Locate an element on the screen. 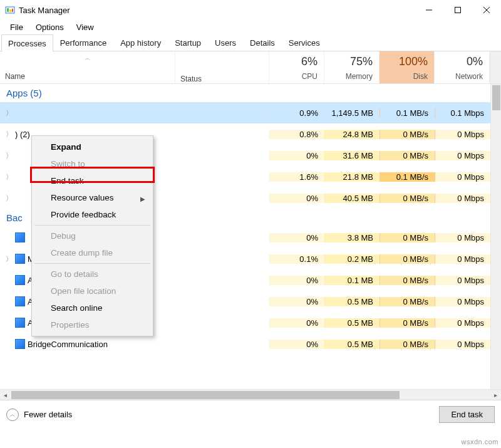 This screenshot has height=448, width=501. column-status: Status is located at coordinates (222, 68).